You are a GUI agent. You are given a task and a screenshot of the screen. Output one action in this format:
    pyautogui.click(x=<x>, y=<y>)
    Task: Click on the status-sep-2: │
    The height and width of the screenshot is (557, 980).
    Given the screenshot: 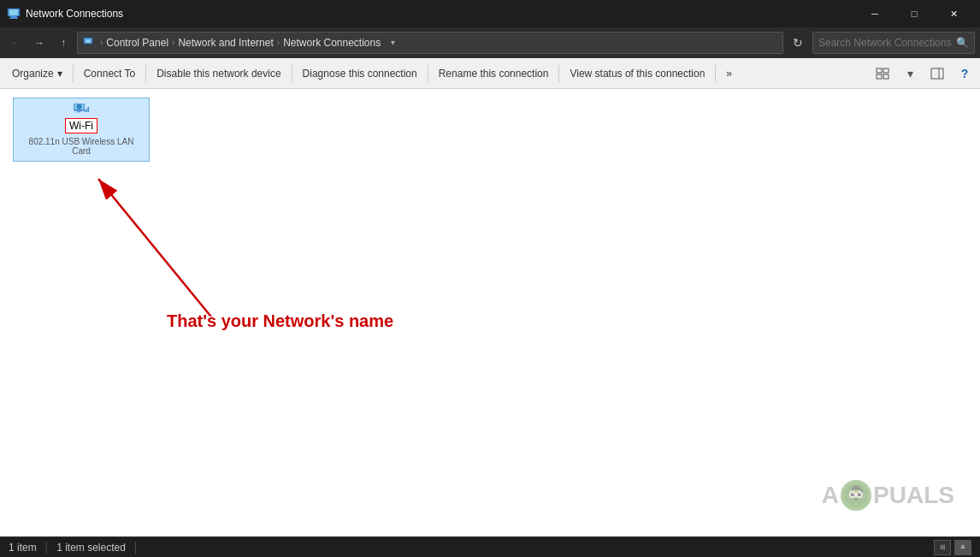 What is the action you would take?
    pyautogui.click(x=136, y=548)
    